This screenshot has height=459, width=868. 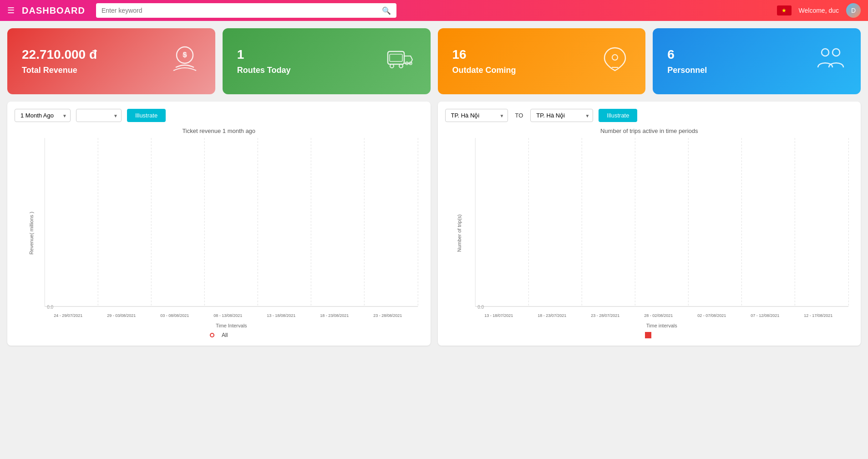 What do you see at coordinates (618, 116) in the screenshot?
I see `right-illustrate-button: Illustrate` at bounding box center [618, 116].